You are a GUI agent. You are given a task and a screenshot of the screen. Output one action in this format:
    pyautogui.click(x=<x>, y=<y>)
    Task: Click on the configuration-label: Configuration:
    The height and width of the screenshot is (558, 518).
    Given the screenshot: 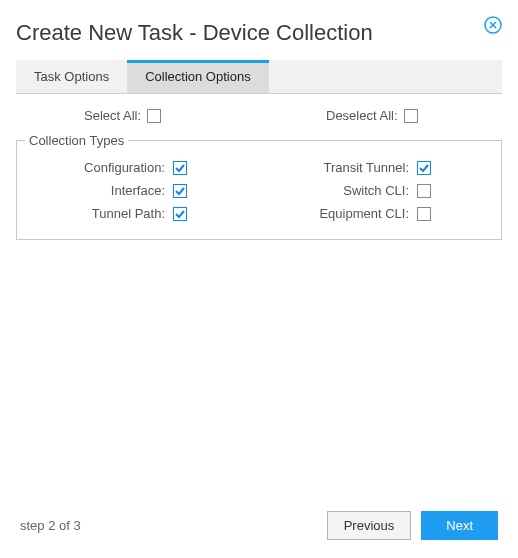 What is the action you would take?
    pyautogui.click(x=95, y=168)
    